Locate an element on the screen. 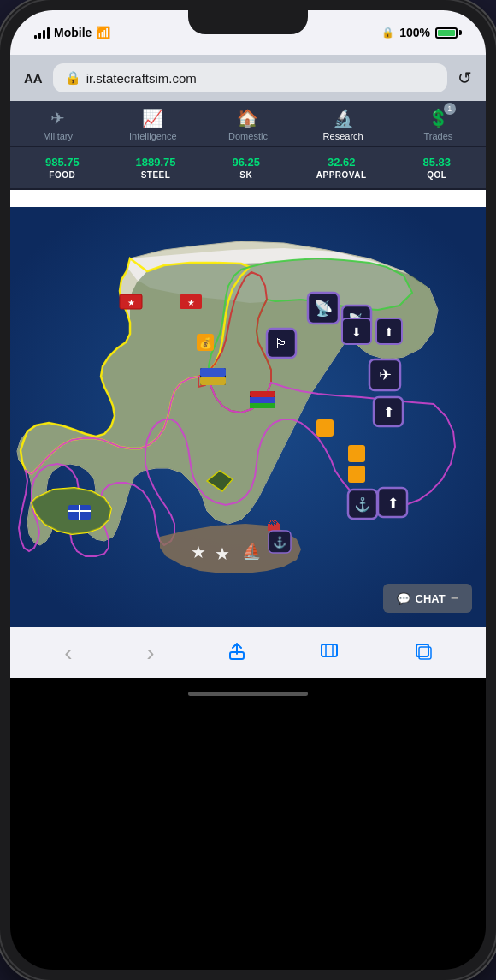 The height and width of the screenshot is (980, 496). tab-intelligence: 📈 Intelligence is located at coordinates (153, 125).